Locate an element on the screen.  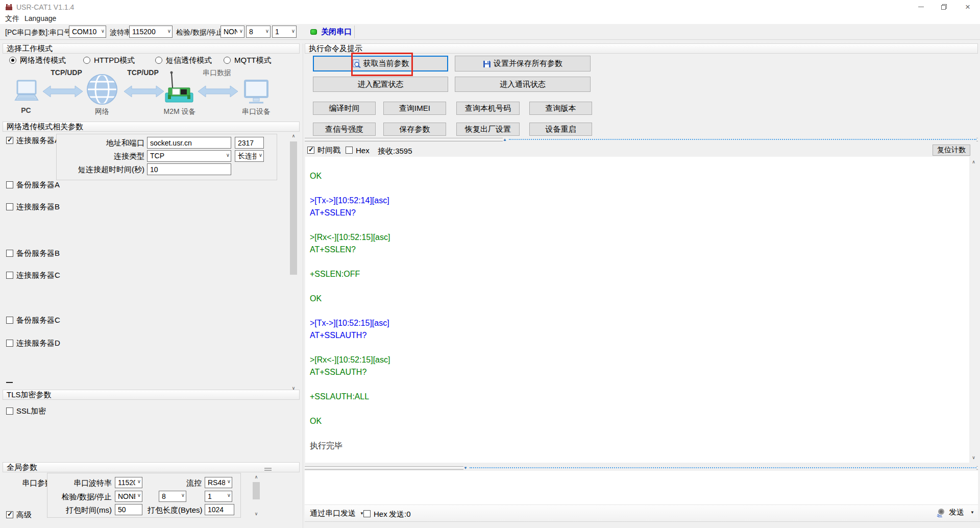
device-restart-button: 设备重启 is located at coordinates (560, 129).